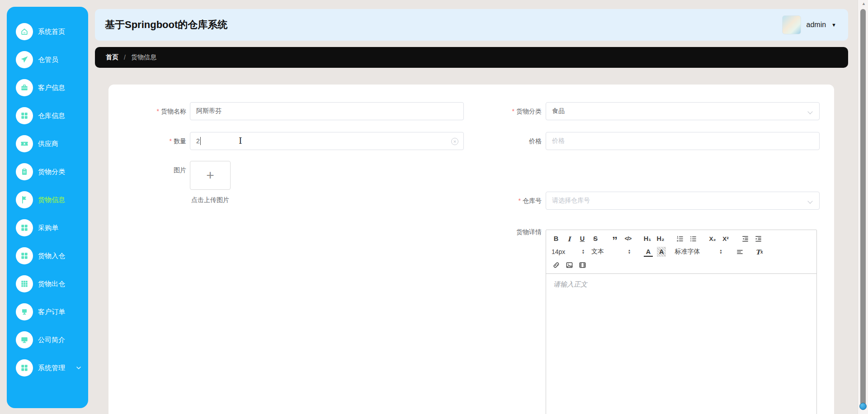  What do you see at coordinates (209, 111) in the screenshot?
I see `goods-name-value: 阿斯蒂芬` at bounding box center [209, 111].